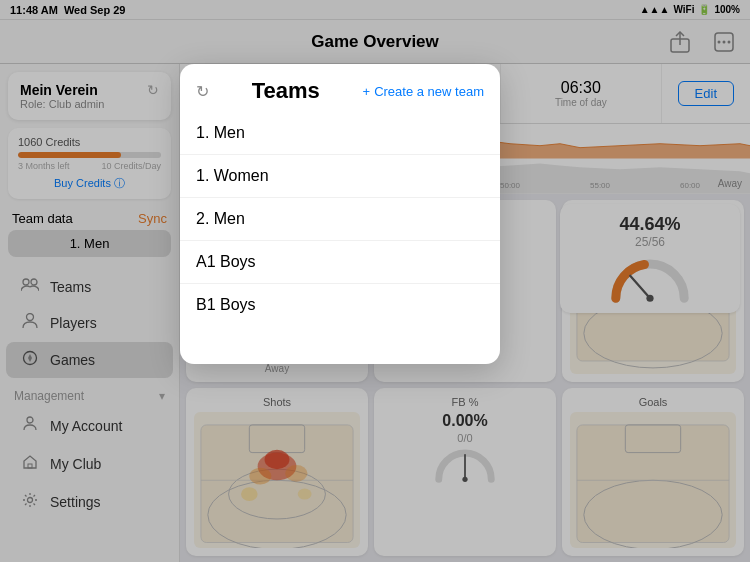 This screenshot has width=750, height=562. What do you see at coordinates (424, 92) in the screenshot?
I see `modal-header-actions: + Create a new team` at bounding box center [424, 92].